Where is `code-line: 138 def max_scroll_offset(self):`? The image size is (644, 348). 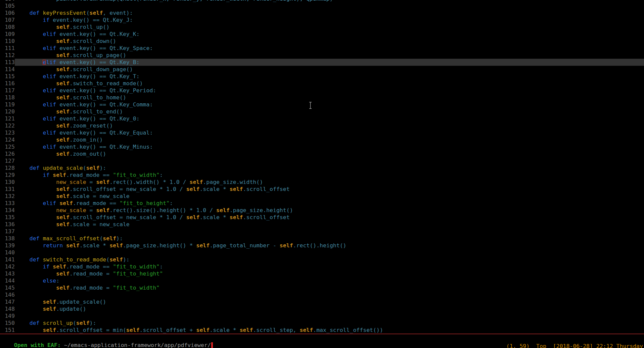 code-line: 138 def max_scroll_offset(self): is located at coordinates (322, 238).